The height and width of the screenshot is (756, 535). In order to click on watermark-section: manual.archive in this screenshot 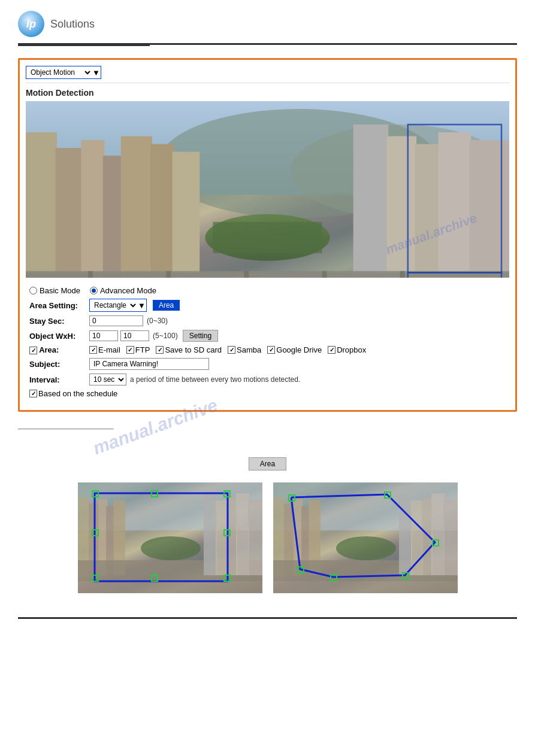, I will do `click(267, 435)`.